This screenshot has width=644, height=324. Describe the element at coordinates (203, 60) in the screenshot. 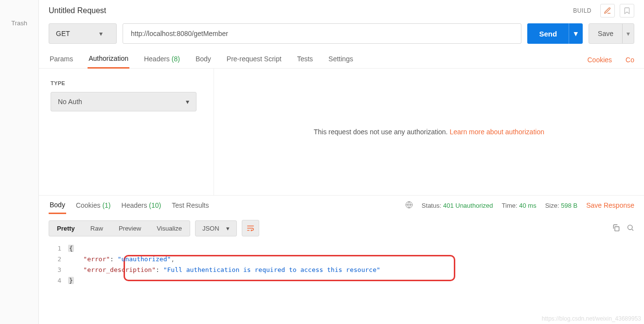

I see `tab-body: Body` at that location.